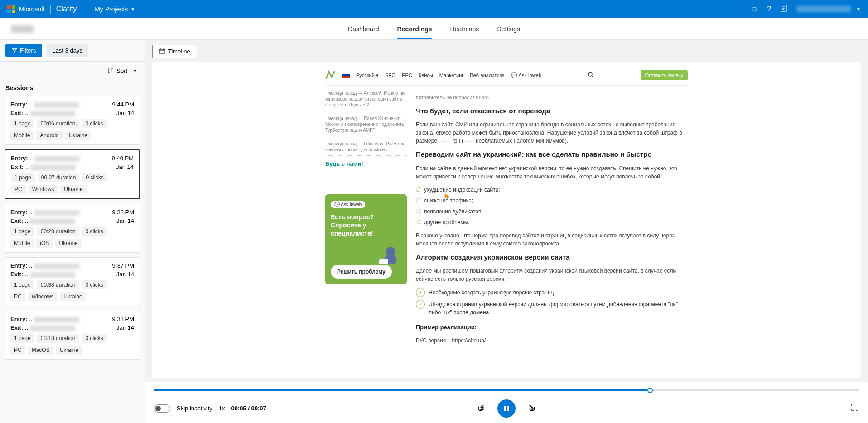 This screenshot has height=423, width=868. I want to click on replay-li: ухудшение индексации сайта;, so click(552, 190).